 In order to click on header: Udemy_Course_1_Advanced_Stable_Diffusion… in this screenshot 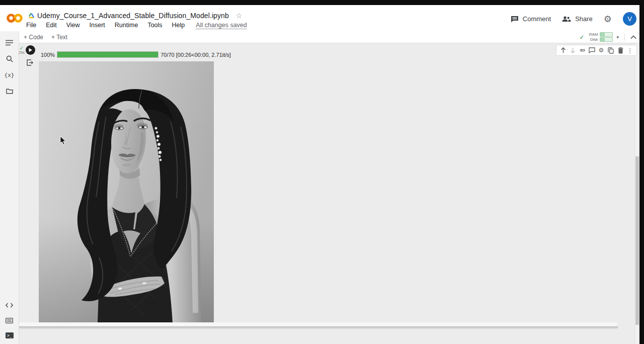, I will do `click(320, 18)`.